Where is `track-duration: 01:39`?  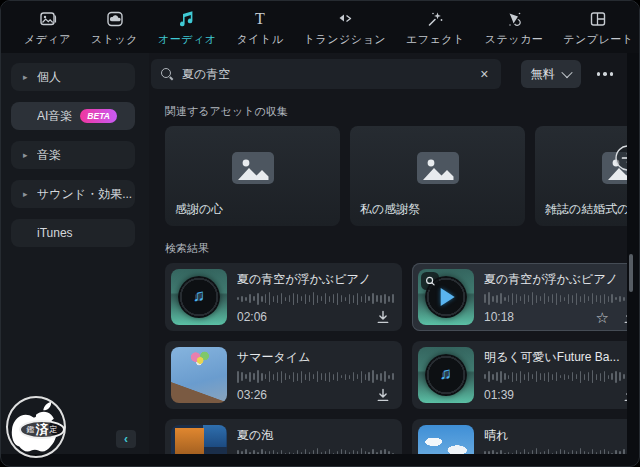
track-duration: 01:39 is located at coordinates (499, 395).